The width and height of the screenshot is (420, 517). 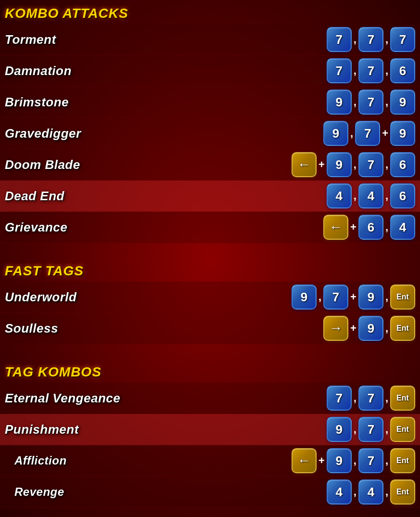 I want to click on btn-enter-fast-tags-0-6: Ent, so click(x=403, y=297).